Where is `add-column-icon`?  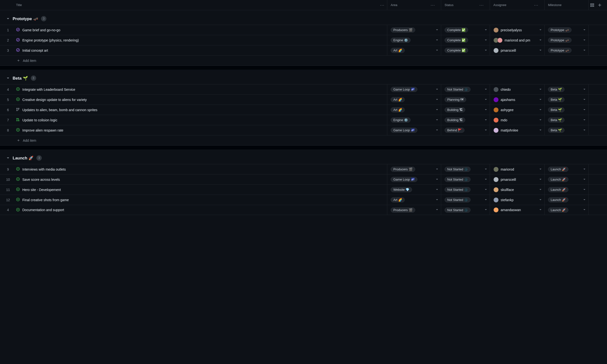 add-column-icon is located at coordinates (600, 5).